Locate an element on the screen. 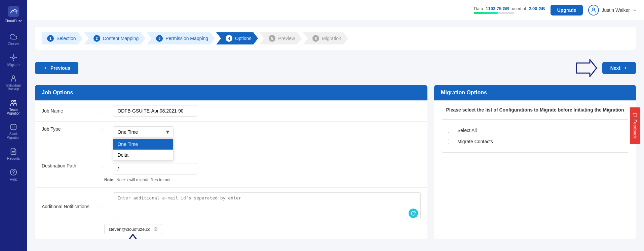  job-type-row: Job Type : One Time Delta ▼ One Time is located at coordinates (231, 140).